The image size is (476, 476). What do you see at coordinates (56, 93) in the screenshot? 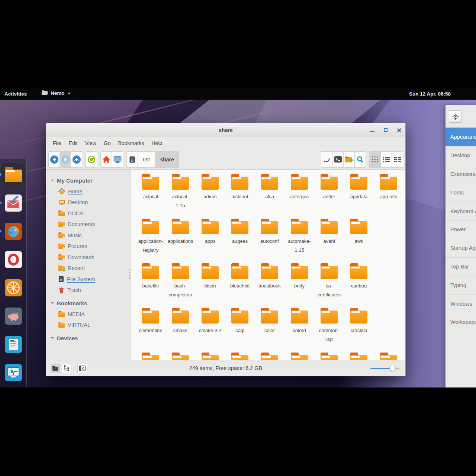
I see `app-menu: Nemo` at bounding box center [56, 93].